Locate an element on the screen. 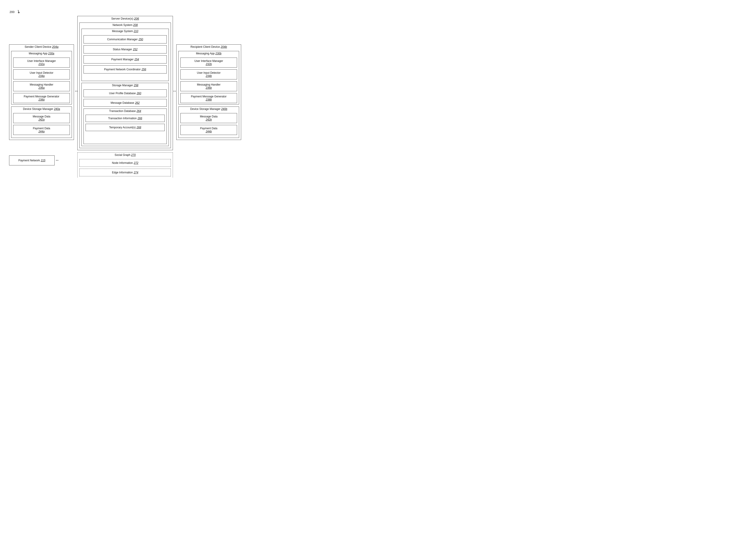 This screenshot has height=555, width=756. sender-ui-manager-box: User Interface Manager 232a is located at coordinates (42, 62).